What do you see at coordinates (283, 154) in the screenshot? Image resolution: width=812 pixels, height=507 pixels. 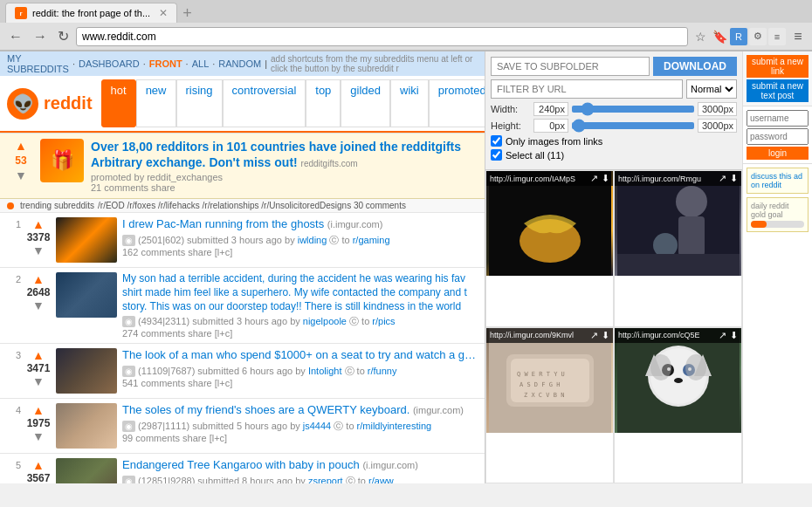 I see `banner-title: Over 18,00 redditors in 101 countries ha…` at bounding box center [283, 154].